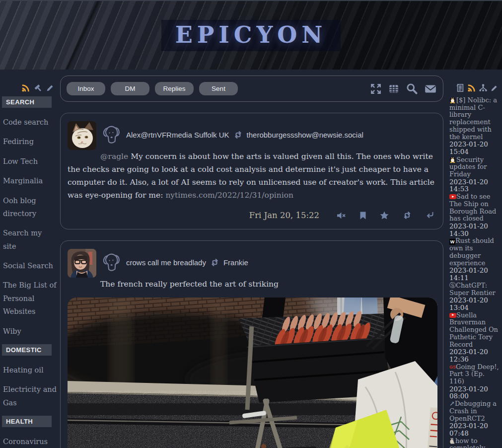 The height and width of the screenshot is (448, 502). What do you see at coordinates (30, 396) in the screenshot?
I see `left-link: Electricity and Gas` at bounding box center [30, 396].